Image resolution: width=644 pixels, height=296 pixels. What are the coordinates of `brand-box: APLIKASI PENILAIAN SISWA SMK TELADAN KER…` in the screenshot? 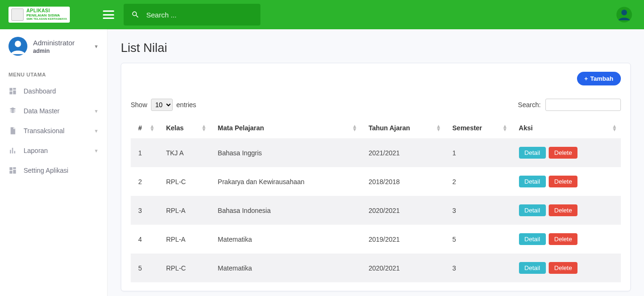 It's located at (54, 15).